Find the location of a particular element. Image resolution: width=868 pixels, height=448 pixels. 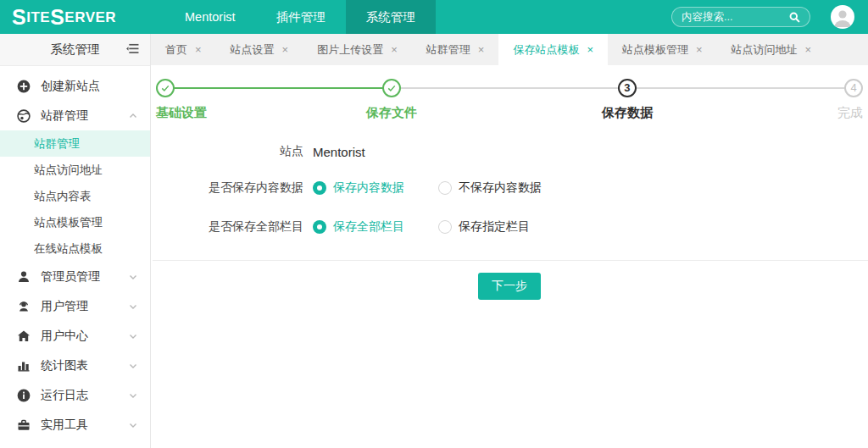

home-icon is located at coordinates (24, 336).